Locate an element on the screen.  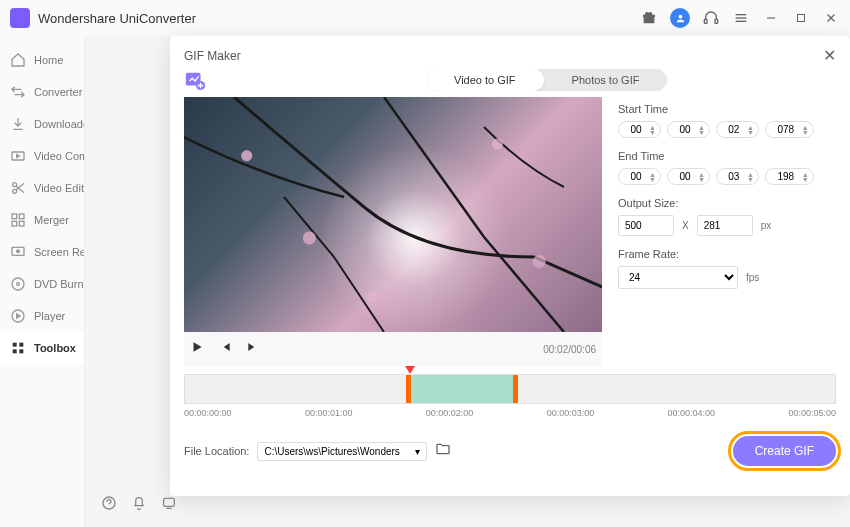
tab-video-to-gif: Video to GIF is located at coordinates (485, 80).